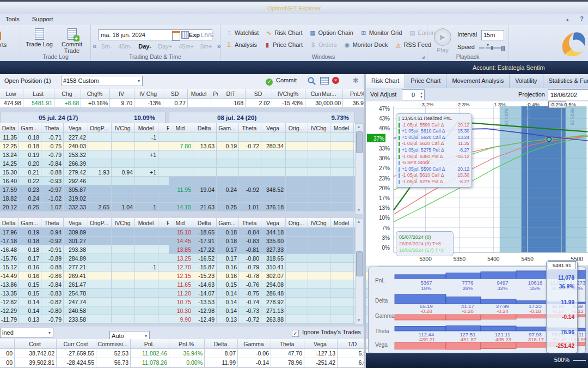 The height and width of the screenshot is (368, 588). I want to click on cell: 0.19, so click(30, 155).